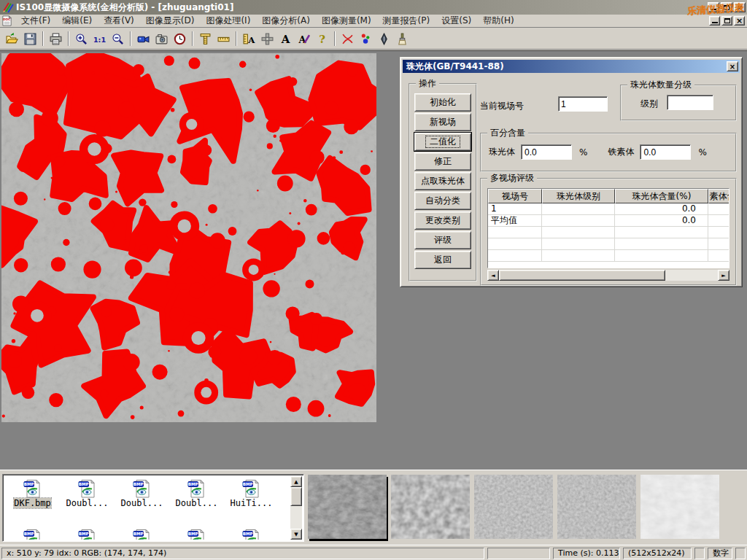 The height and width of the screenshot is (560, 747). Describe the element at coordinates (457, 20) in the screenshot. I see `menu-settings: 设置(S)` at that location.